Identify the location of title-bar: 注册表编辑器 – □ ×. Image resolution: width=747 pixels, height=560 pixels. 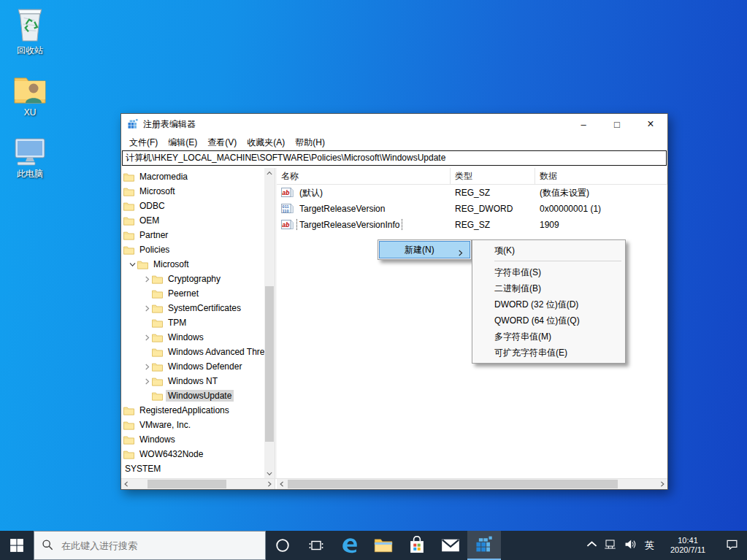
(394, 124).